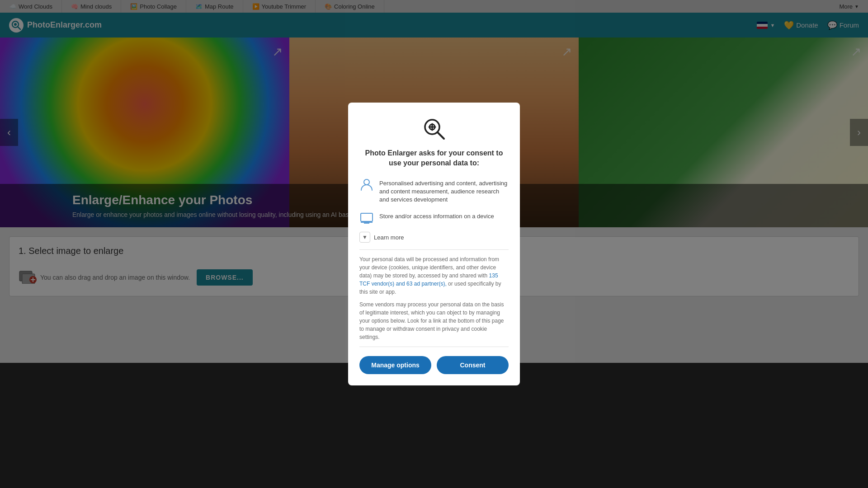 This screenshot has height=488, width=868. I want to click on modal-divider, so click(434, 249).